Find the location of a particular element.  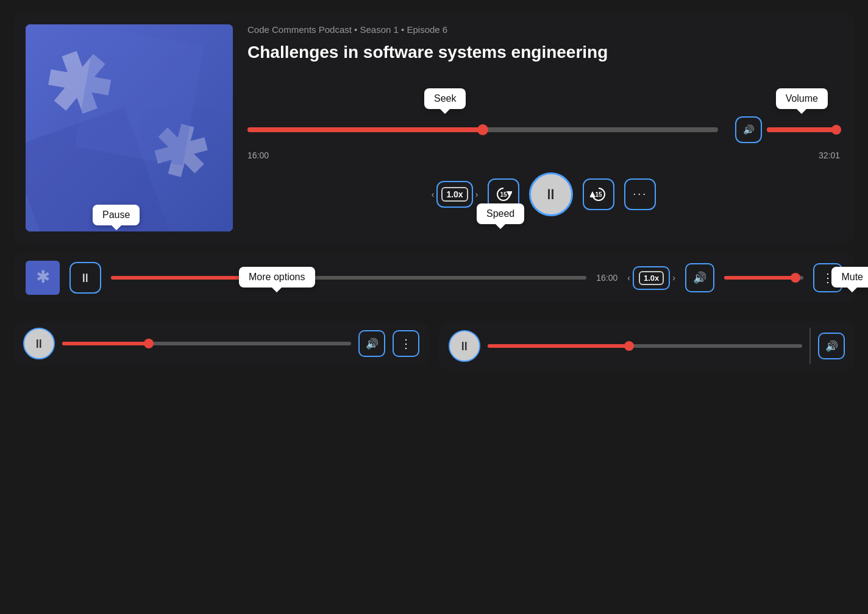

mini-speed-next: › is located at coordinates (674, 278).